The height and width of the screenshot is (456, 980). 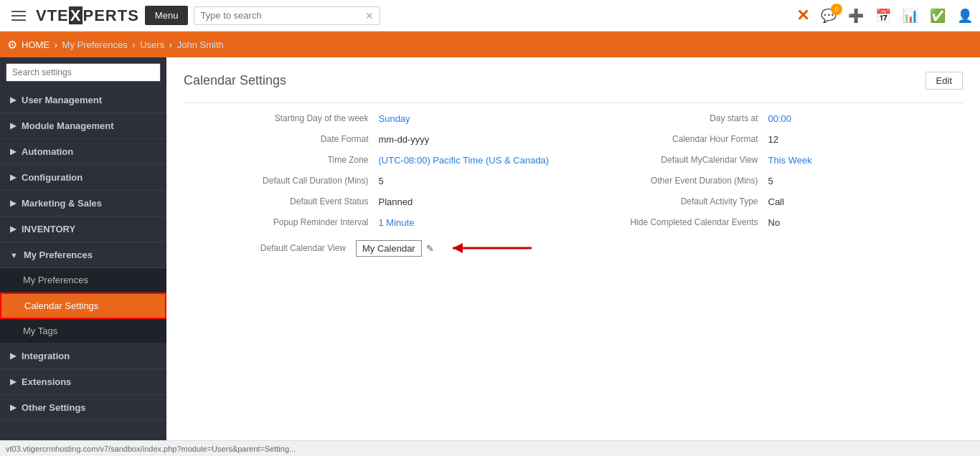 I want to click on sidebar-sub-my-preferences: My Preferences Calendar Settings My Tags, so click(x=83, y=305).